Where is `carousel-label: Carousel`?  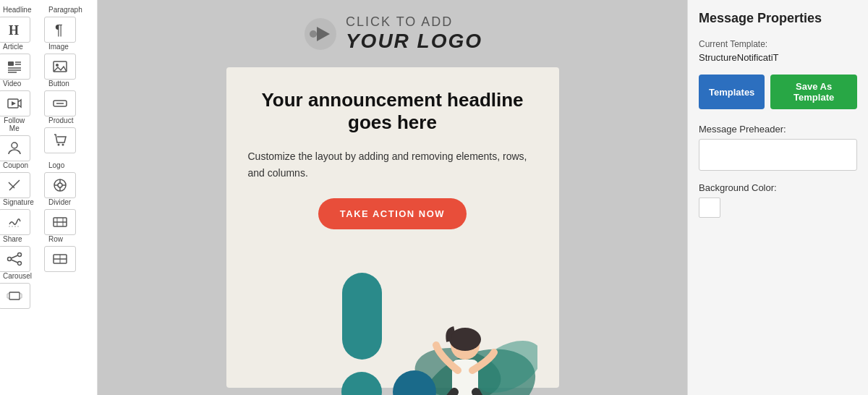
carousel-label: Carousel is located at coordinates (17, 276).